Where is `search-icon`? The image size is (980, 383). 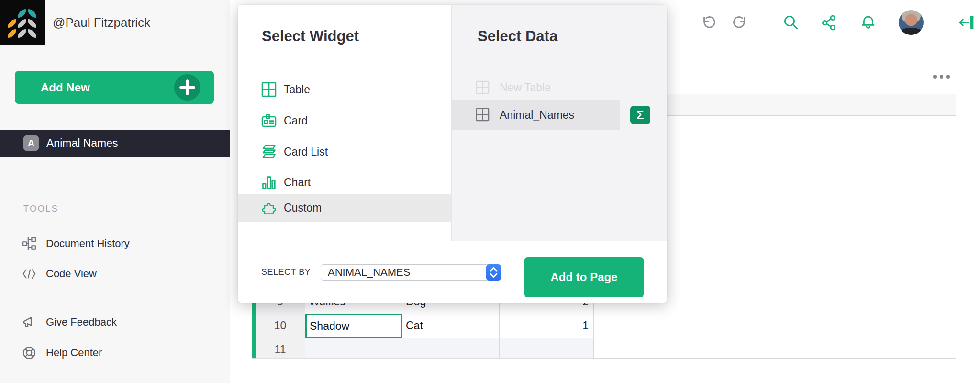 search-icon is located at coordinates (791, 23).